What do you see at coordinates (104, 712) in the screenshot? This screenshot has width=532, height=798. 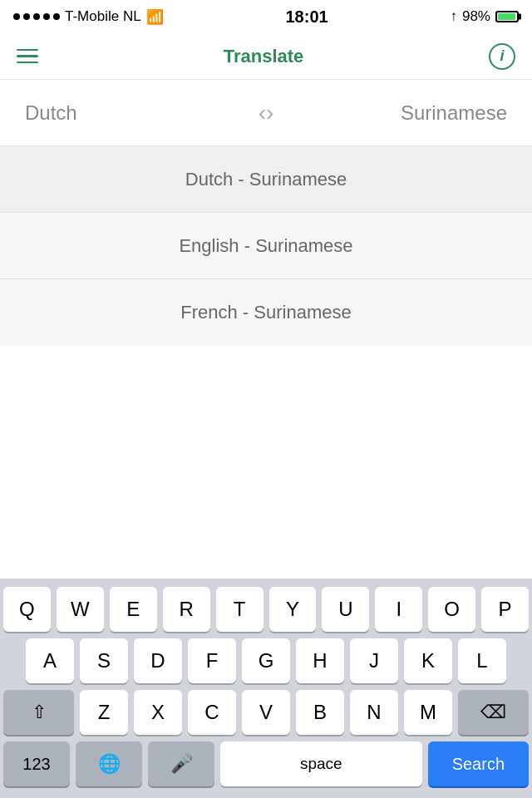 I see `key-z: Z` at bounding box center [104, 712].